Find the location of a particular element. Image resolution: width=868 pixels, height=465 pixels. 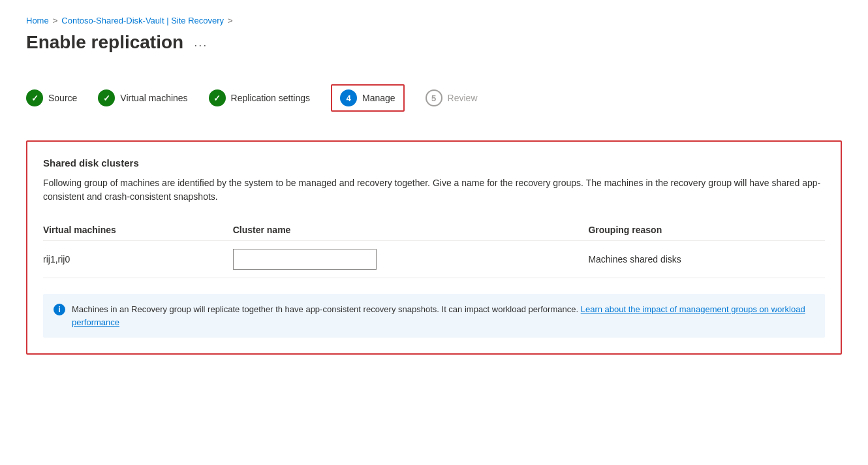

step-source-check: ✓ is located at coordinates (35, 98).